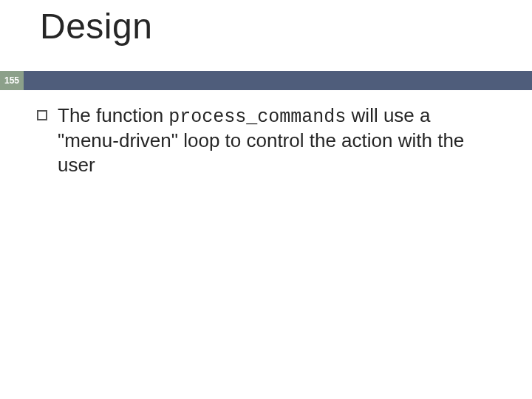 Image resolution: width=532 pixels, height=399 pixels. What do you see at coordinates (42, 115) in the screenshot?
I see `bullet-icon` at bounding box center [42, 115].